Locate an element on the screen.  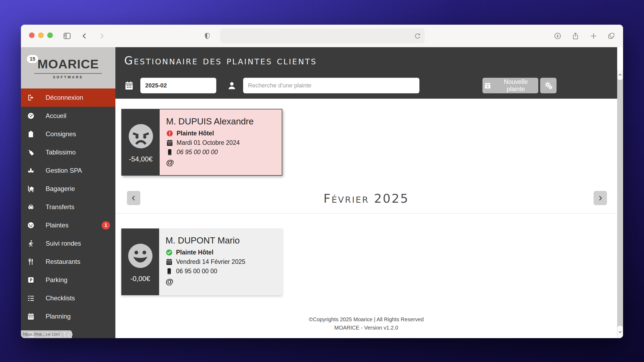
download-icon is located at coordinates (558, 36).